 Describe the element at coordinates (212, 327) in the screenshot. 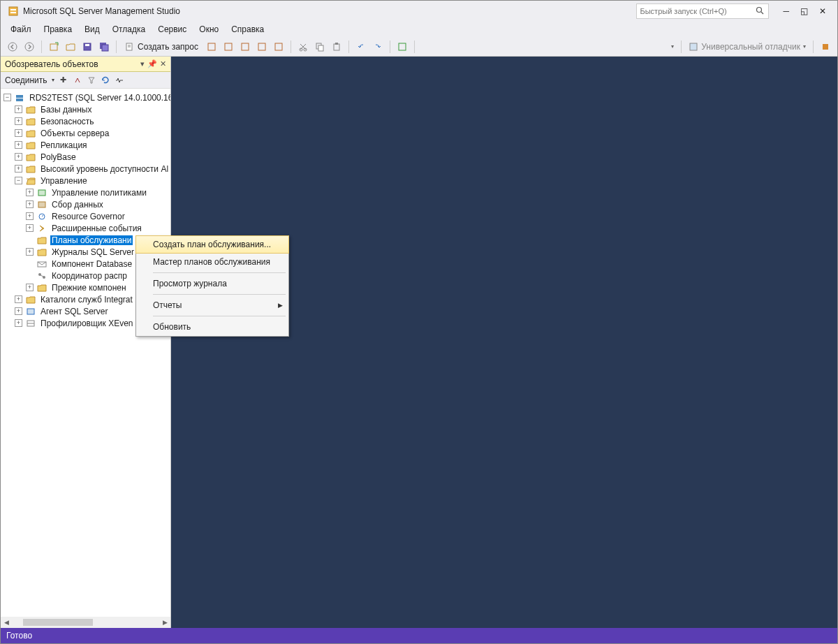

I see `cm-refresh: Обновить` at that location.